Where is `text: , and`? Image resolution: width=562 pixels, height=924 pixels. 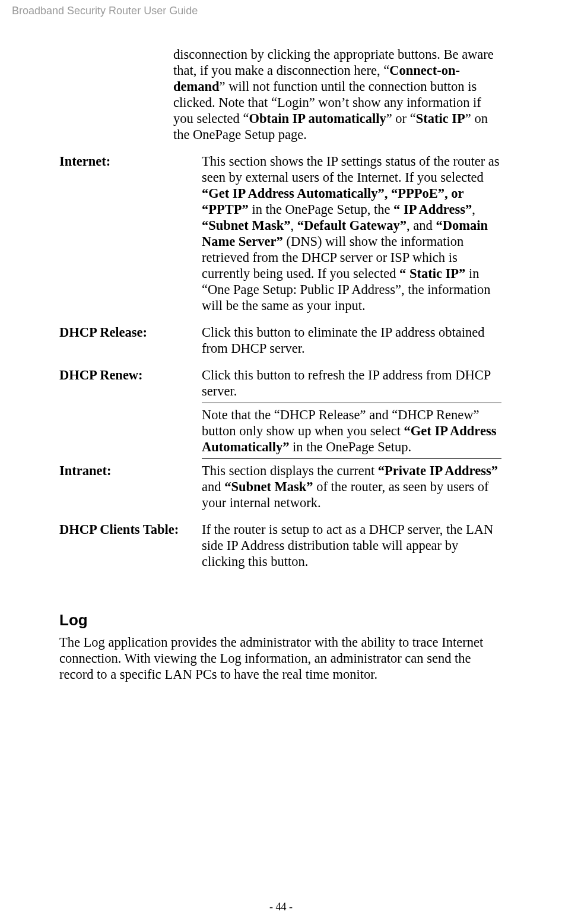
text: , and is located at coordinates (421, 226).